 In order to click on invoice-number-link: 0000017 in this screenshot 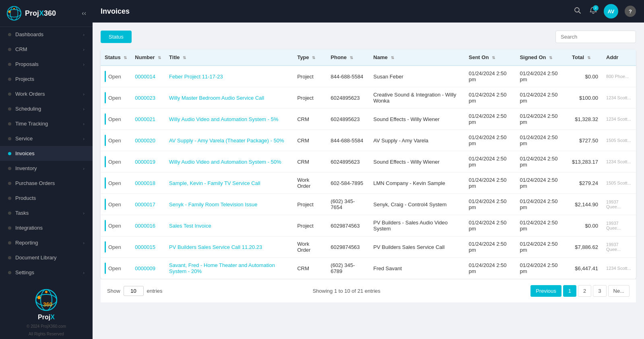, I will do `click(145, 204)`.